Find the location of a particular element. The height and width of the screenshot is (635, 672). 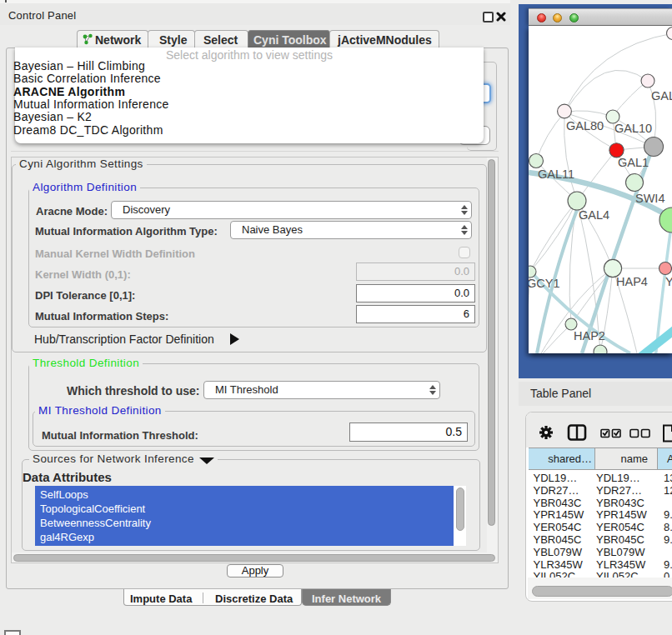

svg-text: GCY1 is located at coordinates (544, 283).